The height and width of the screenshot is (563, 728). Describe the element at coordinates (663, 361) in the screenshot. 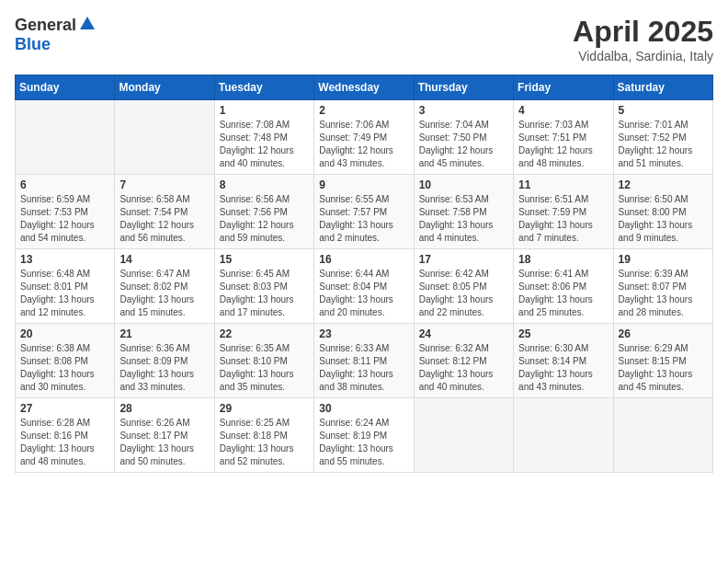

I see `calendar-cell: 26Sunrise: 6:29 AMSunset: 8:15 PMDayligh…` at that location.